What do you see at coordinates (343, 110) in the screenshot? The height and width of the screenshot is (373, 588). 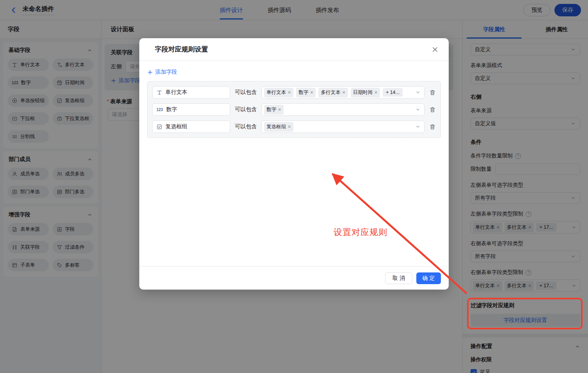 I see `rule-contains-multiselect: 数字` at bounding box center [343, 110].